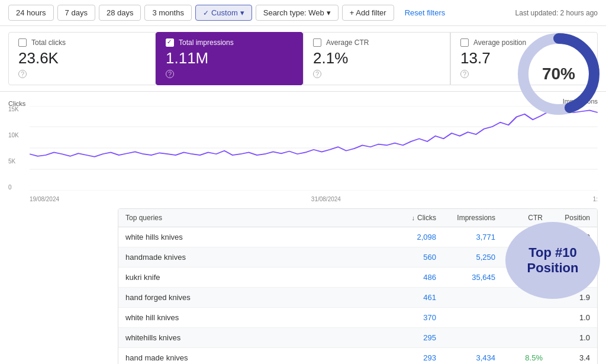 This screenshot has height=364, width=606. What do you see at coordinates (206, 13) in the screenshot?
I see `check-icon: ✓` at bounding box center [206, 13].